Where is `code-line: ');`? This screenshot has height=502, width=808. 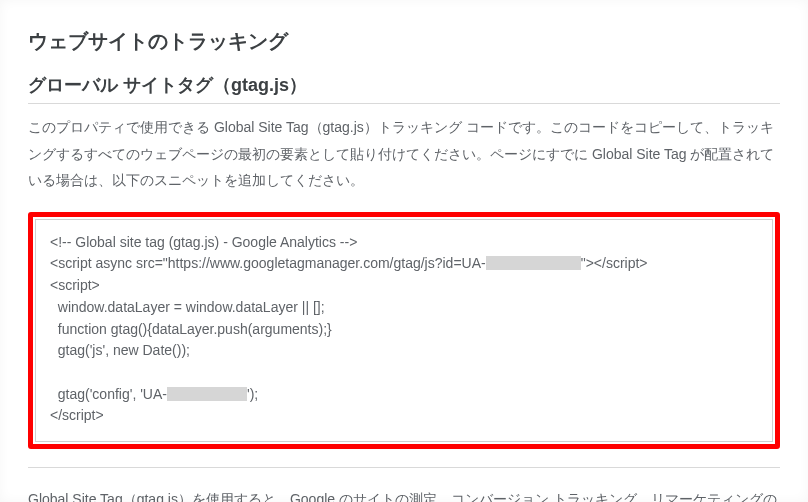 code-line: '); is located at coordinates (252, 394).